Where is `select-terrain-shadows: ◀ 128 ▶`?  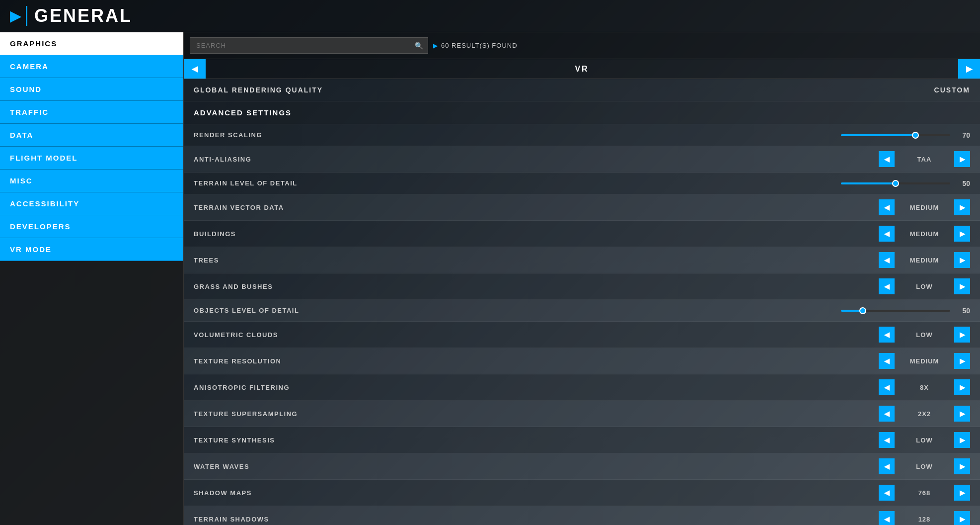 select-terrain-shadows: ◀ 128 ▶ is located at coordinates (924, 518).